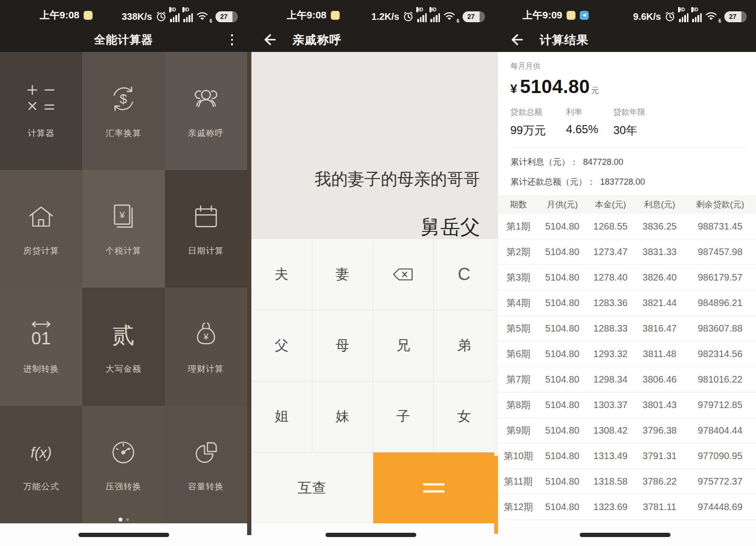  Describe the element at coordinates (206, 465) in the screenshot. I see `tile-capacity-conversion: 容量转换` at that location.